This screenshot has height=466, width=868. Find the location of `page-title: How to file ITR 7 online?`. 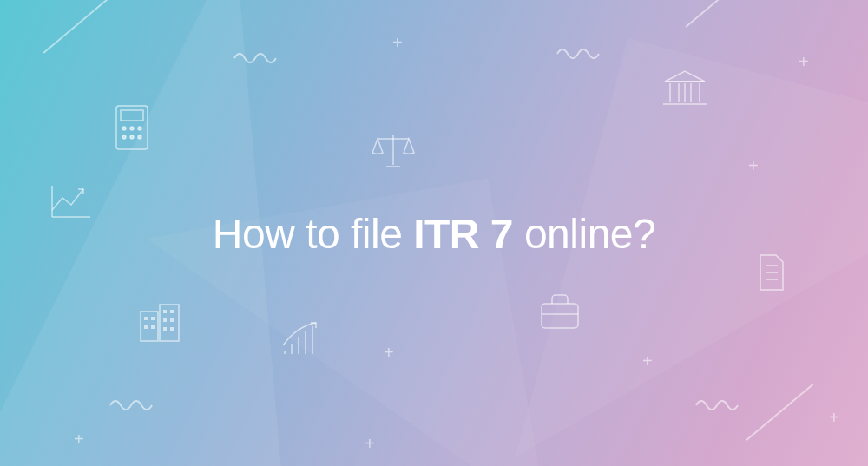

page-title: How to file ITR 7 online? is located at coordinates (434, 233).